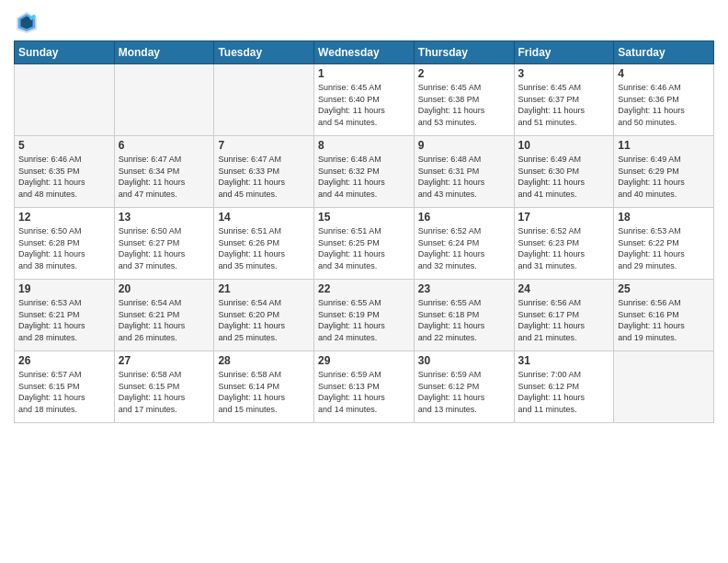  Describe the element at coordinates (464, 74) in the screenshot. I see `day-number: 2` at that location.